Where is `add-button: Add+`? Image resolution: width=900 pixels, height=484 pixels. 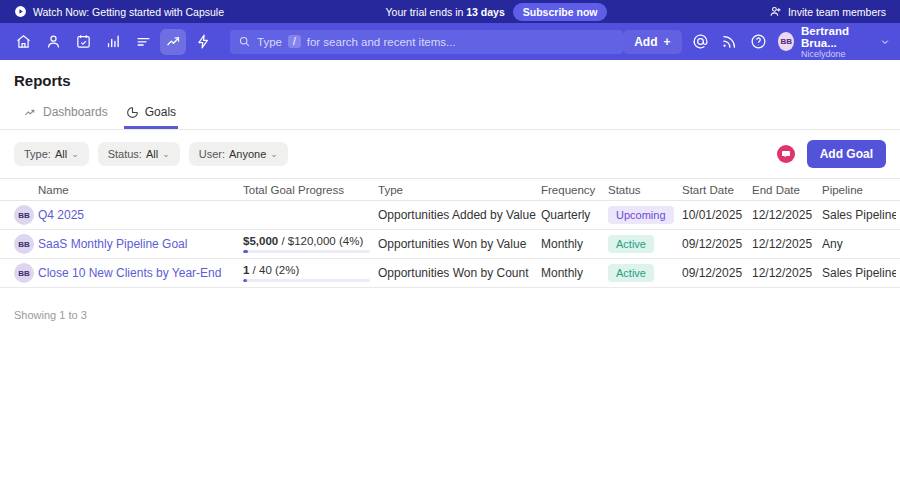
add-button: Add+ is located at coordinates (652, 42).